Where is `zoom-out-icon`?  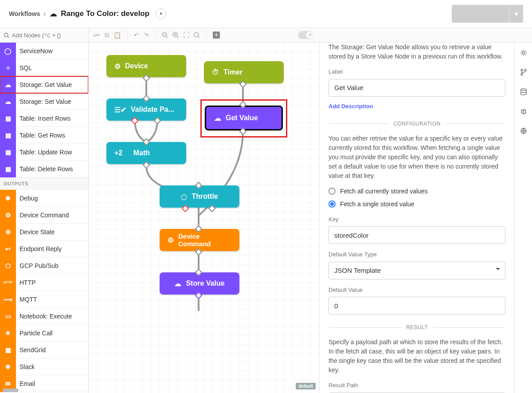
zoom-out-icon is located at coordinates (165, 35).